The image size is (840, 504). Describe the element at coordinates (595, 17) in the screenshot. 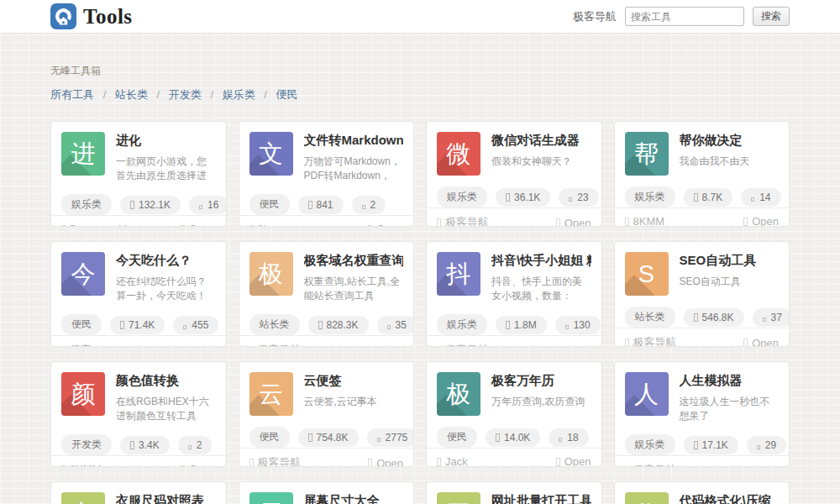

I see `geek-nav-link: 极客导航` at that location.